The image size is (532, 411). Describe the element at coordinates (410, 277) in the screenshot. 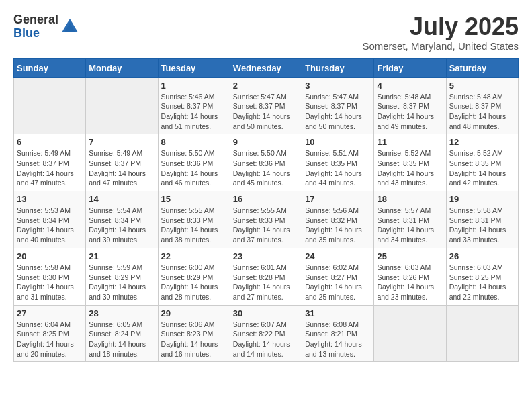

I see `calendar-cell: 25Sunrise: 6:03 AM Sunset: 8:26 PM Dayli…` at that location.